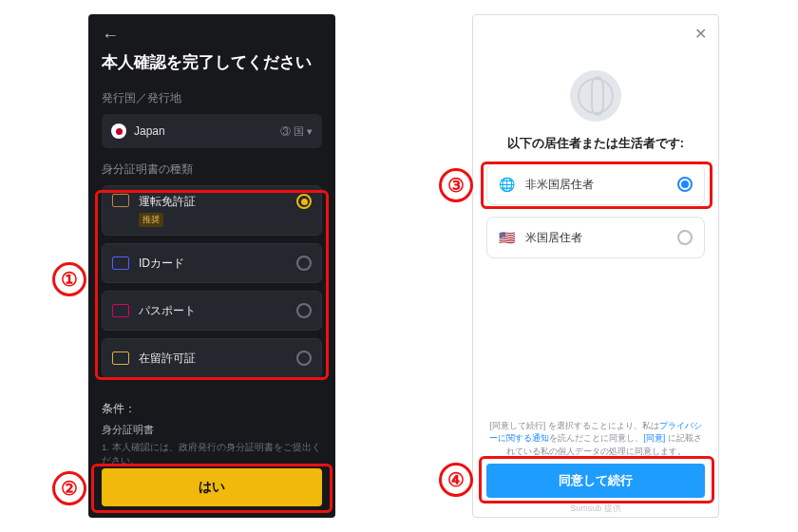  I want to click on doc-option-residence-permit: 在留許可証, so click(212, 358).